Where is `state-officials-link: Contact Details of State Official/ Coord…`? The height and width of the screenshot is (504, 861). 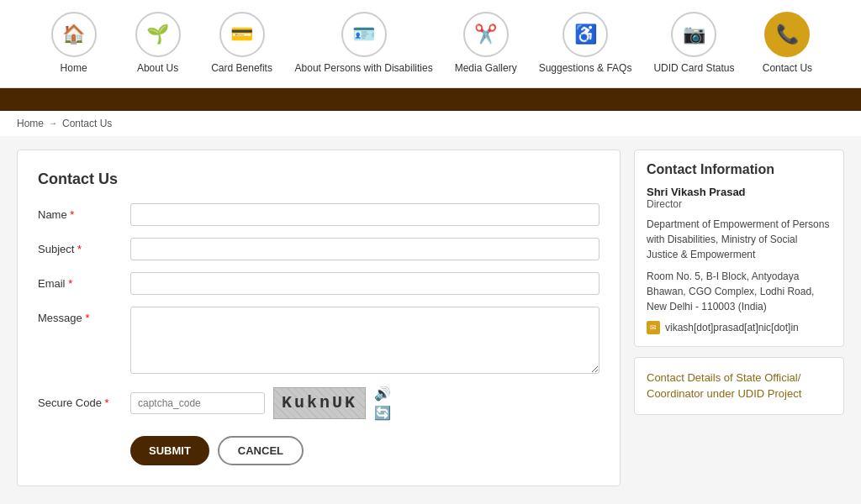 state-officials-link: Contact Details of State Official/ Coord… is located at coordinates (724, 386).